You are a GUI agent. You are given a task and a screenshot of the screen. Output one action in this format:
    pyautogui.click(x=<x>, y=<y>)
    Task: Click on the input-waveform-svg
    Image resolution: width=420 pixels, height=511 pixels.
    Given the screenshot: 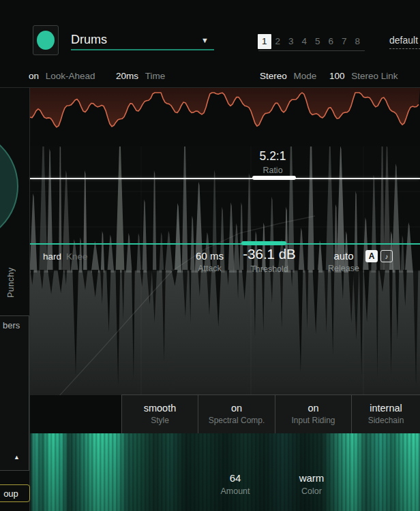 What is the action you would take?
    pyautogui.click(x=225, y=117)
    